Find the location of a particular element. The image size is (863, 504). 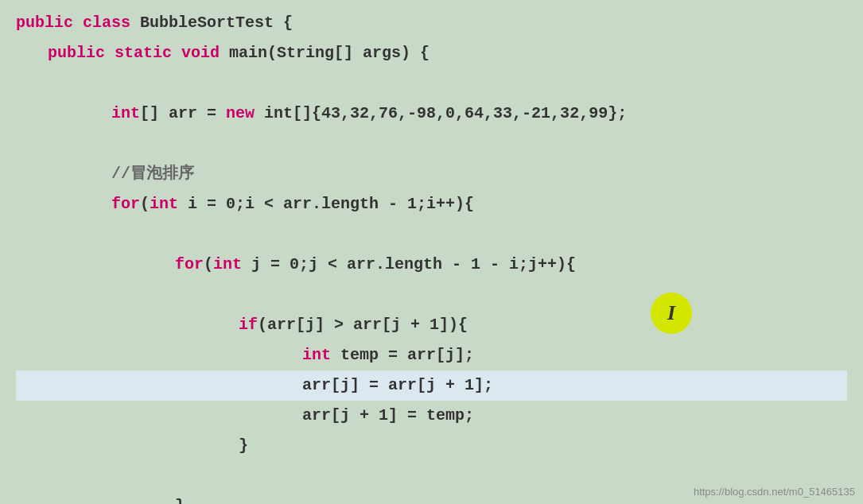

watermark: https://blog.csdn.net/m0_51465135 is located at coordinates (775, 491).